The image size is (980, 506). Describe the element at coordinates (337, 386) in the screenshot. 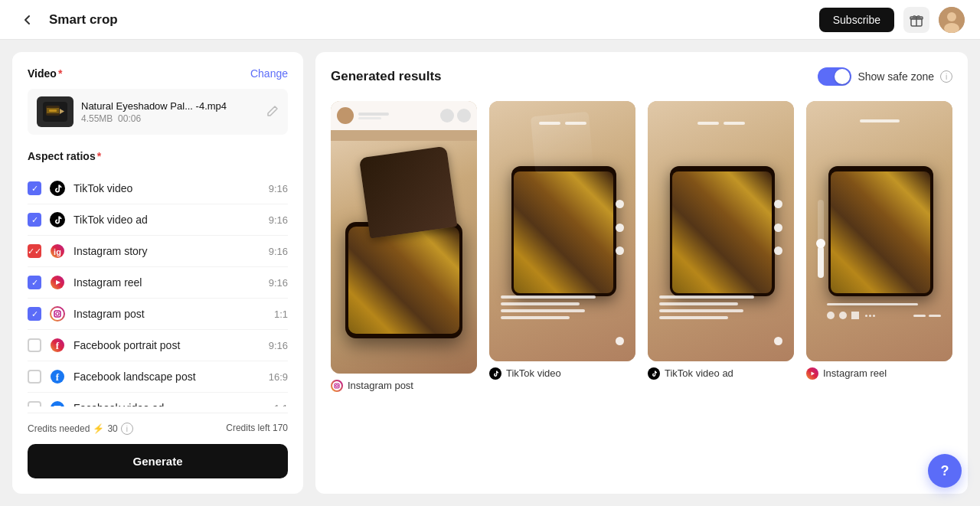

I see `instagram-post-card-icon` at that location.